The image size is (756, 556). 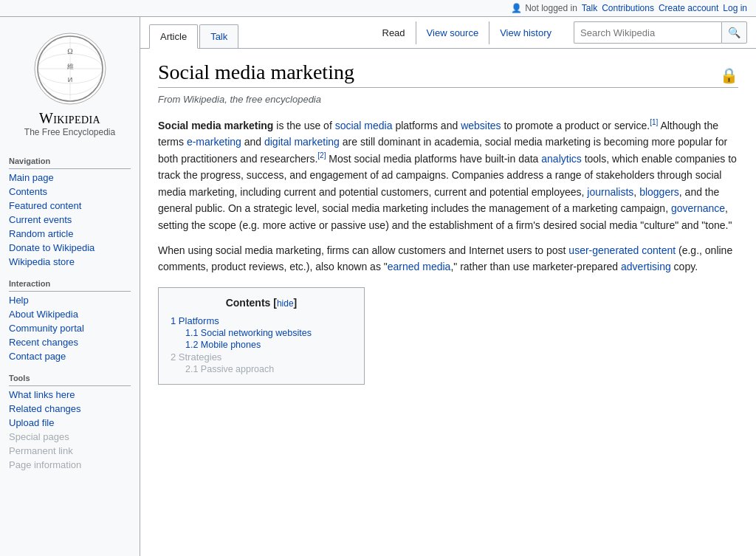 I want to click on nav-links: Main pageContentsFeatured contentCurrent…, so click(x=69, y=220).